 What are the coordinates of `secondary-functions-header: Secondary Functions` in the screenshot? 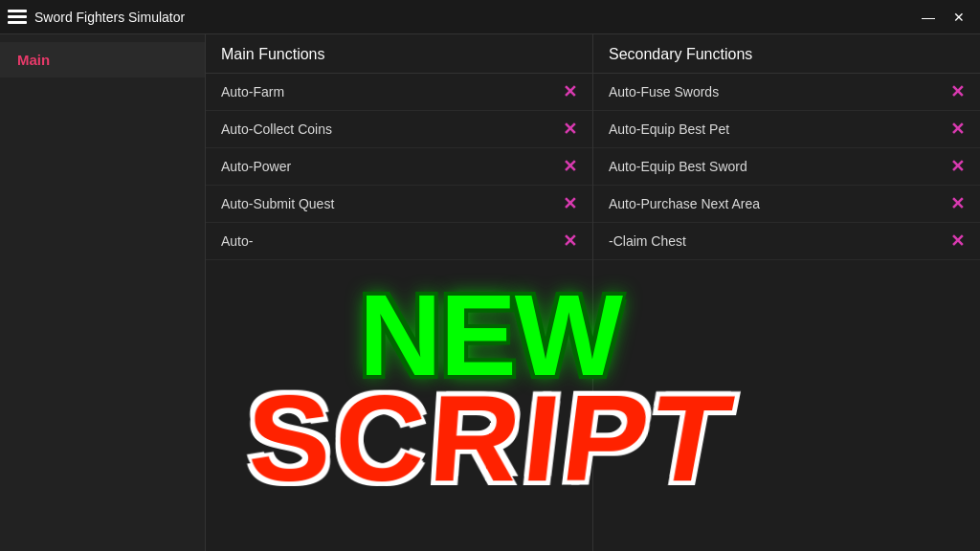 It's located at (787, 54).